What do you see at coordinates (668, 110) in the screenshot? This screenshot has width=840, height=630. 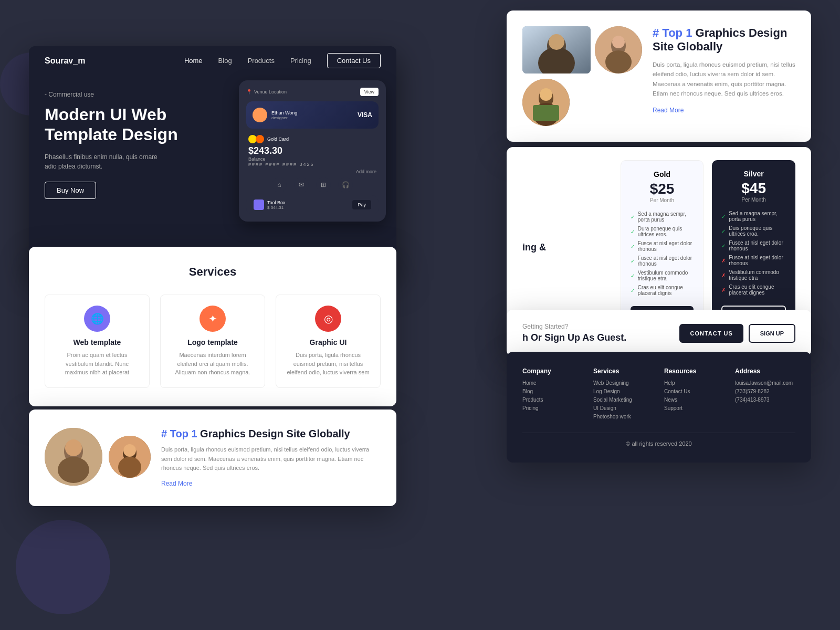 I see `right-read-more-link: Read More` at bounding box center [668, 110].